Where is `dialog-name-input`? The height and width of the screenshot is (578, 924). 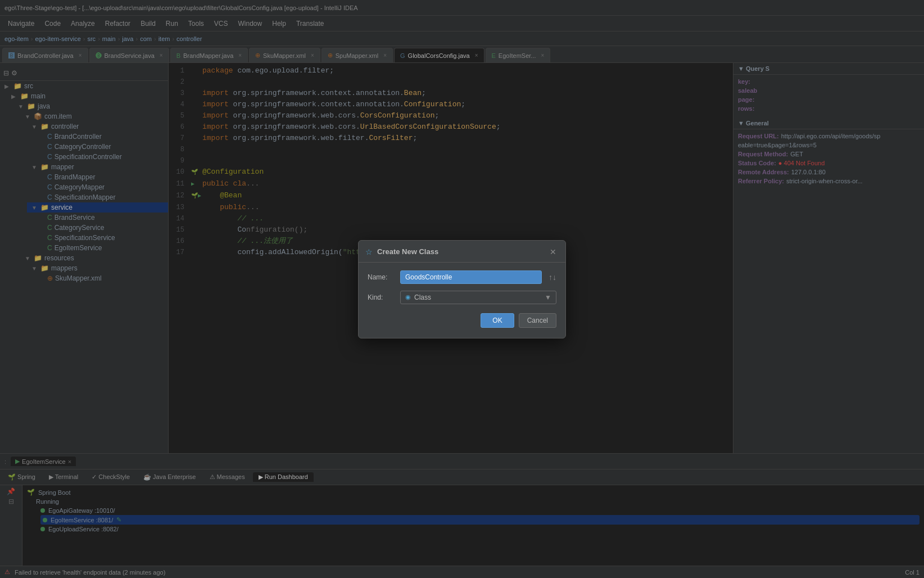
dialog-name-input is located at coordinates (471, 277).